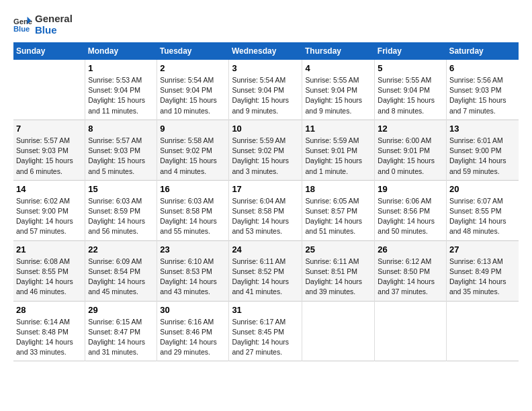 The width and height of the screenshot is (532, 411). I want to click on calendar-day-26: 26Sunrise: 6:12 AM Sunset: 8:50 PM Dayli…, so click(411, 271).